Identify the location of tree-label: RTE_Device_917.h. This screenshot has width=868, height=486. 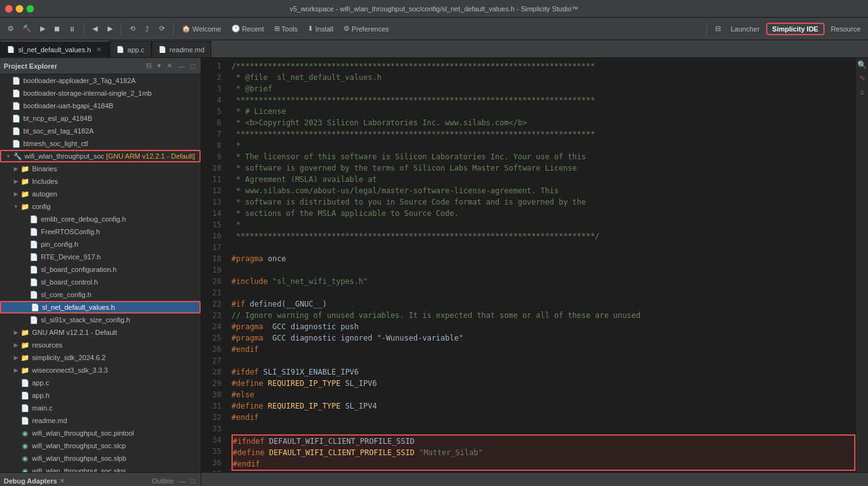
(70, 257).